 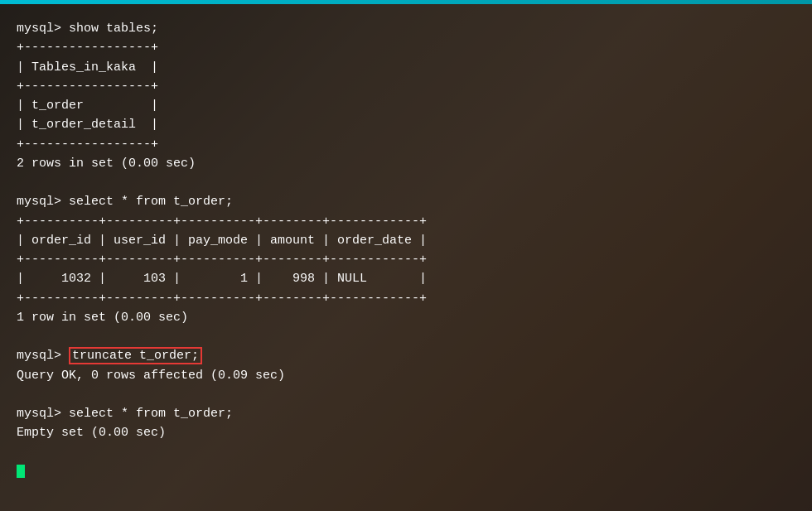 What do you see at coordinates (406, 164) in the screenshot?
I see `terminal-line-res1: 2 rows in set (0.00 sec)` at bounding box center [406, 164].